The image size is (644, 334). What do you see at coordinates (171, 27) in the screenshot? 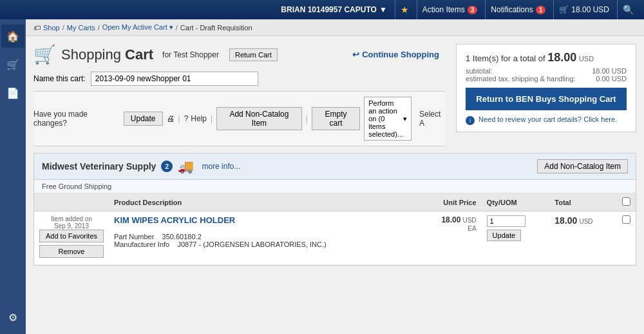
I see `breadcrumb-dropdown-icon: ▾` at bounding box center [171, 27].